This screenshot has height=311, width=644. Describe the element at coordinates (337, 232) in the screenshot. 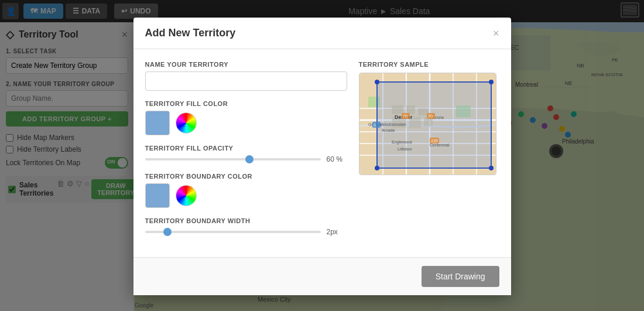

I see `boundary-width-value: 2px` at that location.